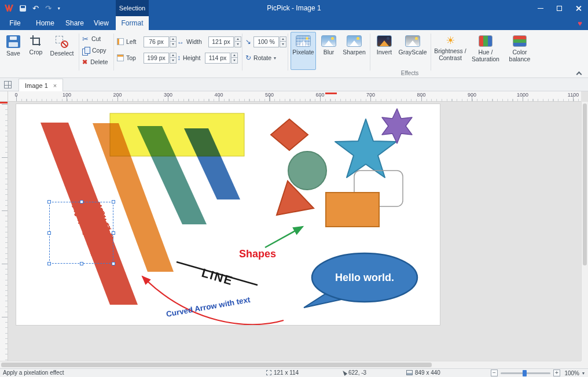 This screenshot has height=377, width=588. Describe the element at coordinates (173, 56) in the screenshot. I see `top-spin-up` at that location.